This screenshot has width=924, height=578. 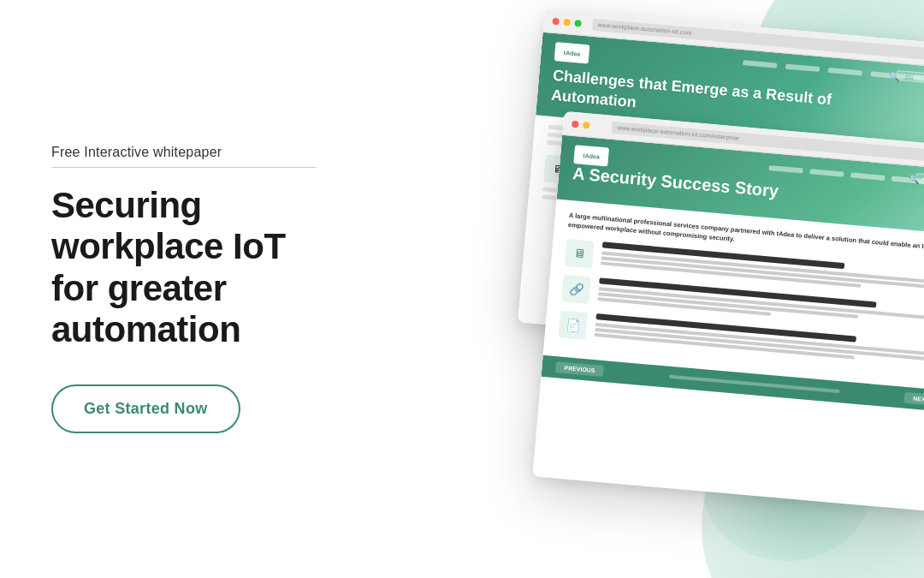 I want to click on get-started-button: Get Started Now, so click(x=145, y=409).